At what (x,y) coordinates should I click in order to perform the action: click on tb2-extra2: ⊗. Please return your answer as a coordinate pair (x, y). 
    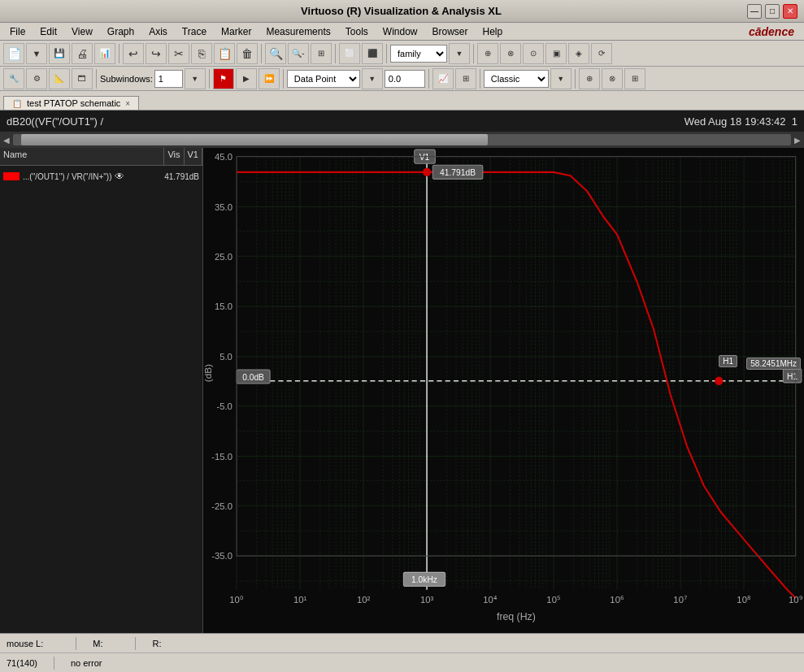
    Looking at the image, I should click on (612, 79).